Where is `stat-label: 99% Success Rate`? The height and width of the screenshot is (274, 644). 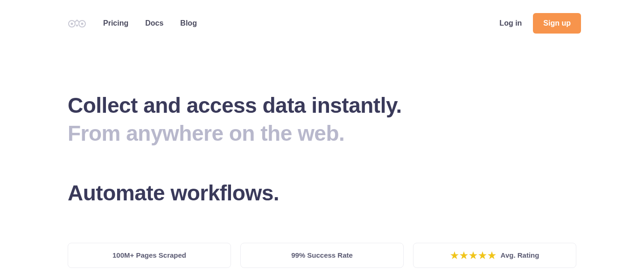
stat-label: 99% Success Rate is located at coordinates (322, 255).